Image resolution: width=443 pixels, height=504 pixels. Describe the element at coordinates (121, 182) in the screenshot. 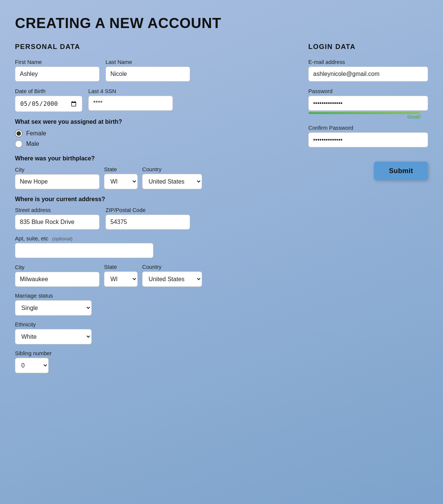

I see `birthplace-state-select: WI ALAKAZ ARCACO CTFLGA MNNYTX` at that location.